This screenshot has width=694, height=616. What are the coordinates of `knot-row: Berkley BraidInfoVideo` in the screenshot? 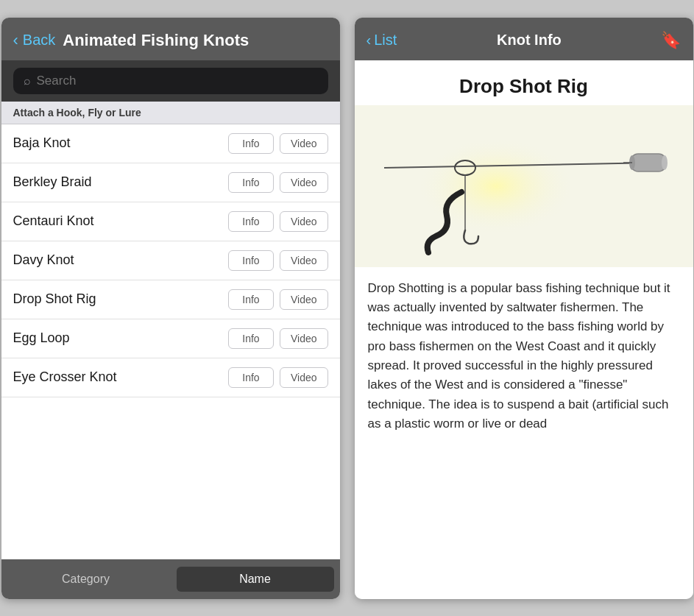 It's located at (171, 183).